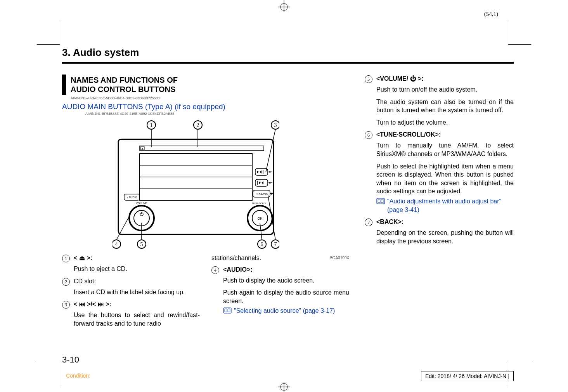 This screenshot has width=568, height=392. I want to click on section-heading-line: AUDIO CONTROL BUTTONS, so click(210, 89).